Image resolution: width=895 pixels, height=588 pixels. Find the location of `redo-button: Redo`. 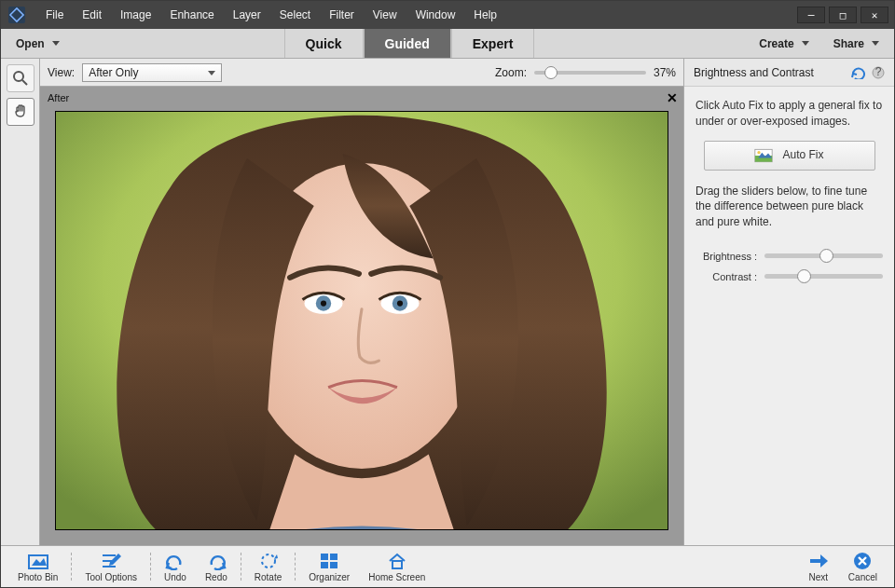

redo-button: Redo is located at coordinates (216, 567).